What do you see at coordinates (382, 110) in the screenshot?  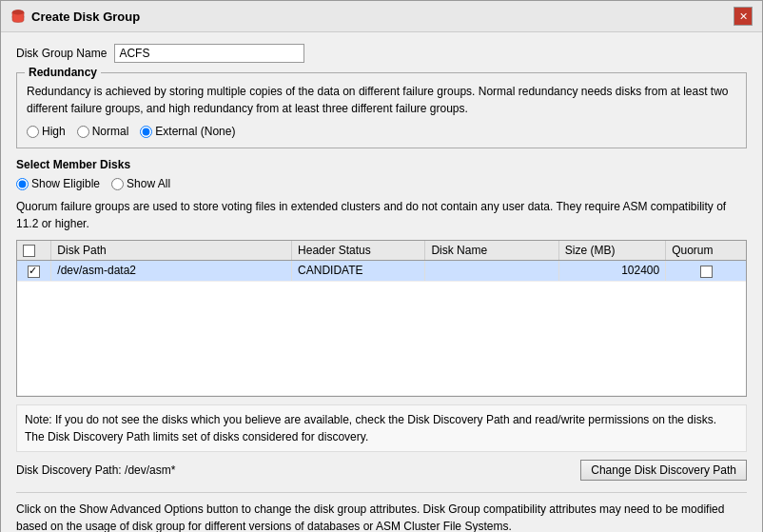 I see `redundancy-group: Redundancy Redundancy is achieved by sto…` at bounding box center [382, 110].